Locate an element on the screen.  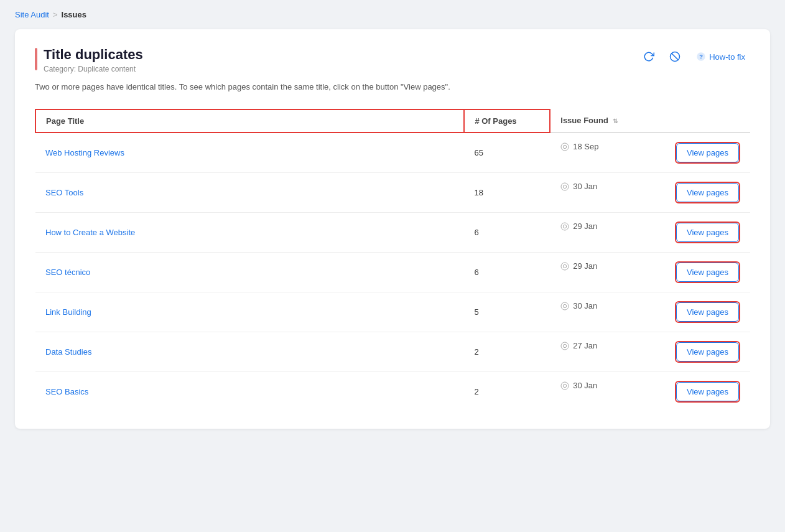
cell-title: Data Studies is located at coordinates (250, 352).